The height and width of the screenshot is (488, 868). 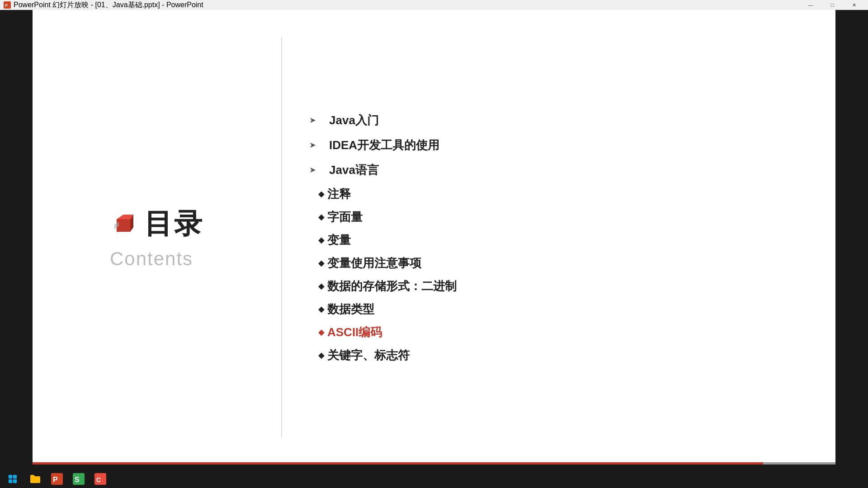 What do you see at coordinates (374, 263) in the screenshot?
I see `submenu-label-variable-notes: 变量使用注意事项` at bounding box center [374, 263].